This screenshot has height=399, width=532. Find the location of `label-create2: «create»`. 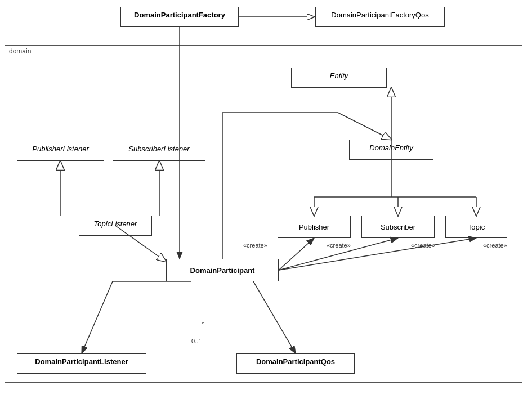

label-create2: «create» is located at coordinates (339, 245).